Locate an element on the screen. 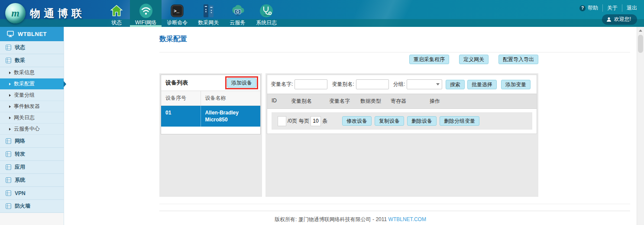  sidebar-item-label: 转发 is located at coordinates (20, 154).